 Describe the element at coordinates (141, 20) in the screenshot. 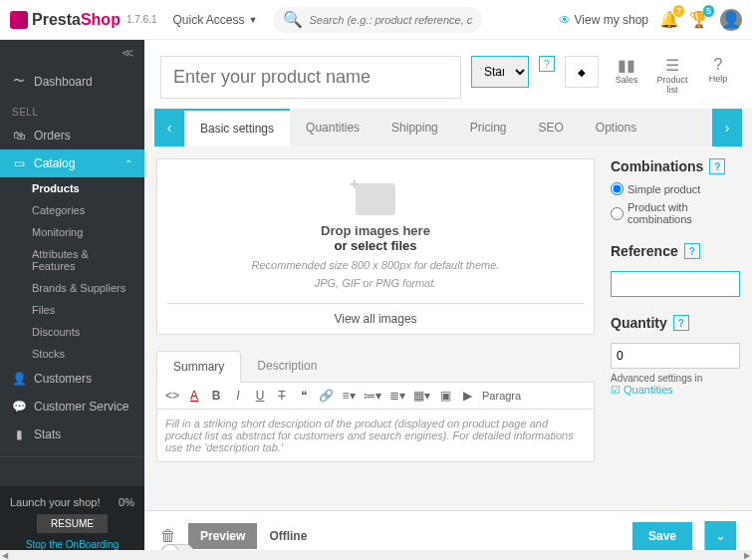

I see `version-label: 1.7.6.1` at that location.